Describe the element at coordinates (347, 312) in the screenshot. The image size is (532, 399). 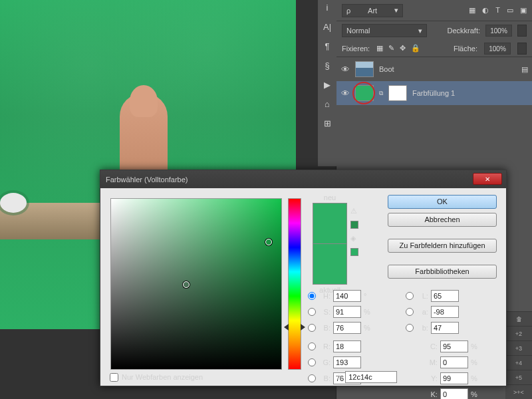
I see `input-s` at that location.